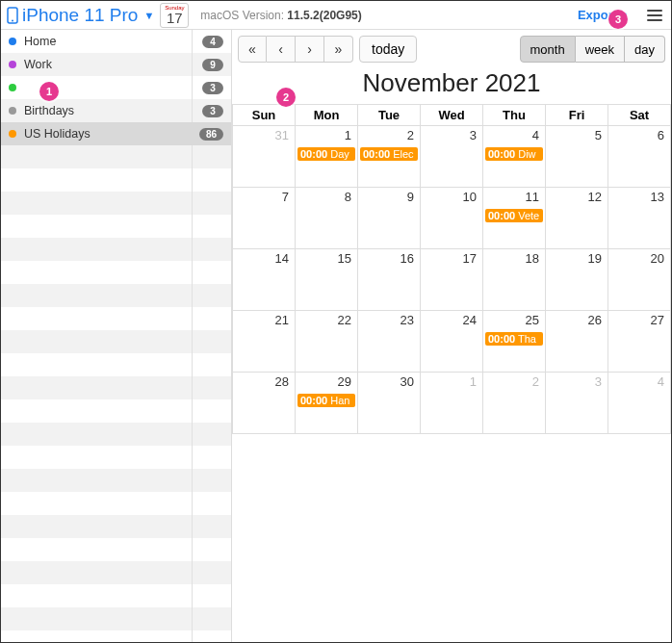 The height and width of the screenshot is (643, 672). I want to click on color-dot-icon, so click(13, 88).